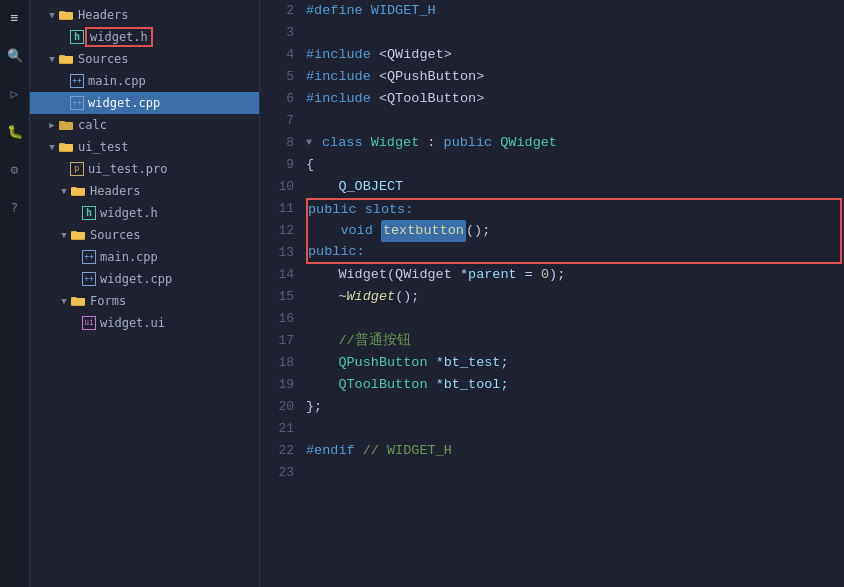 Image resolution: width=844 pixels, height=587 pixels. Describe the element at coordinates (279, 11) in the screenshot. I see `line-number: 2` at that location.